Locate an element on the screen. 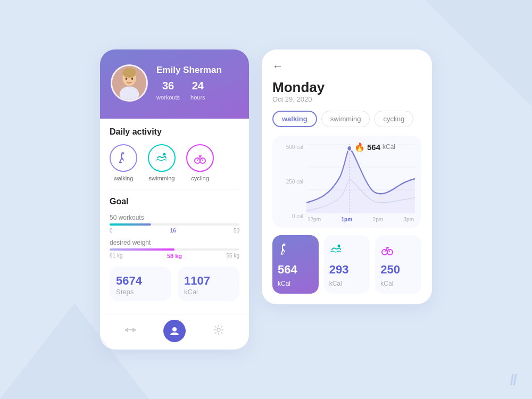 This screenshot has height=399, width=532. workouts-goal: 50 workouts 0 16 50 is located at coordinates (174, 223).